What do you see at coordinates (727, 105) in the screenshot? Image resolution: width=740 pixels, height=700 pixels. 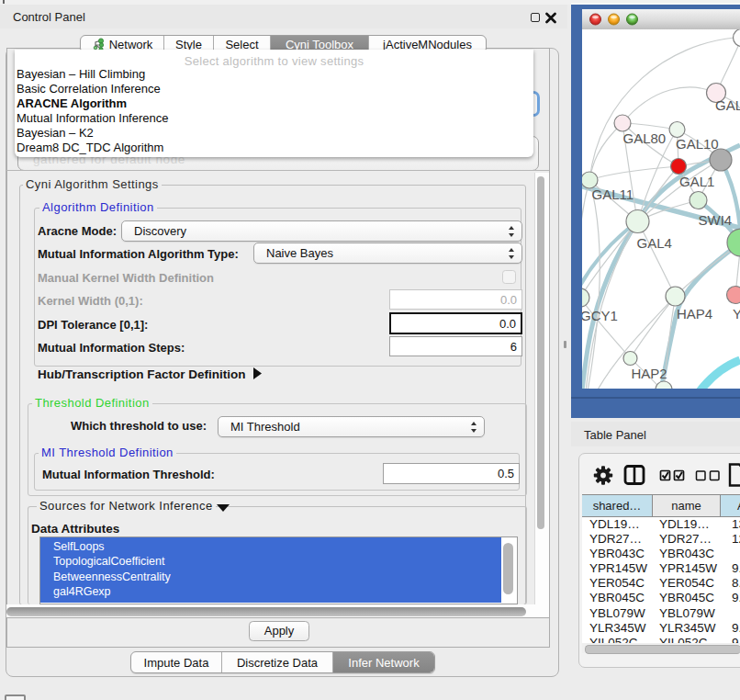 I see `svg-text: GAL7` at bounding box center [727, 105].